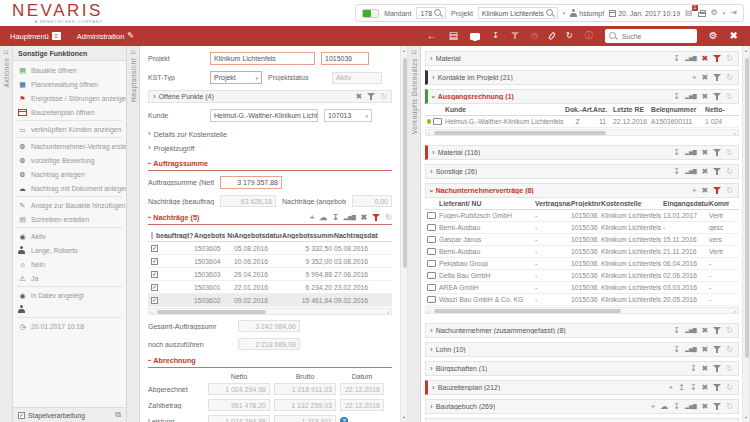 The image size is (750, 422). What do you see at coordinates (404, 418) in the screenshot?
I see `scroll-down-icon: ▼` at bounding box center [404, 418].